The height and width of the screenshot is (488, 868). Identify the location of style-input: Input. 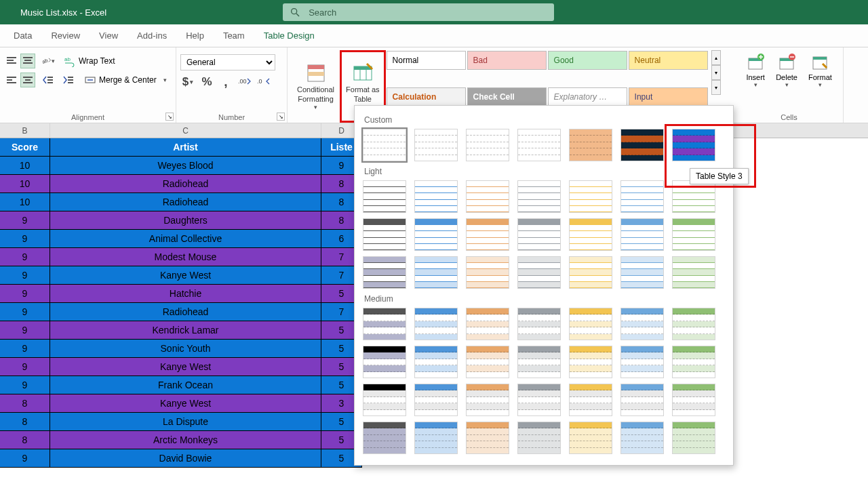
(669, 97).